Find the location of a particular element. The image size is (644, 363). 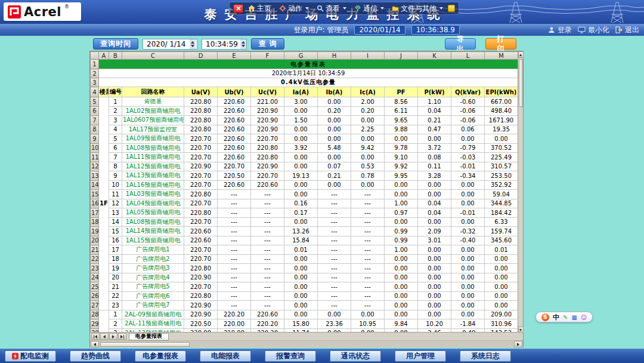

value-cell: 9.42 is located at coordinates (368, 148).